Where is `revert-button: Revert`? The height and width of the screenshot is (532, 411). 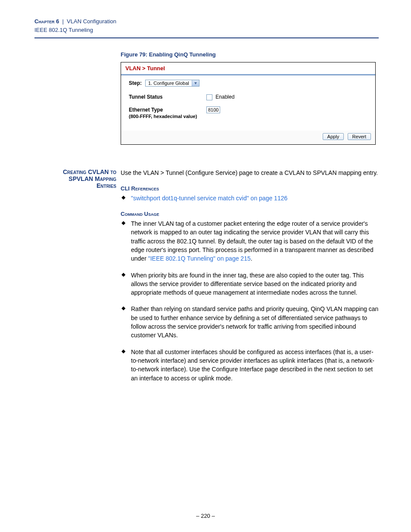 revert-button: Revert is located at coordinates (359, 137).